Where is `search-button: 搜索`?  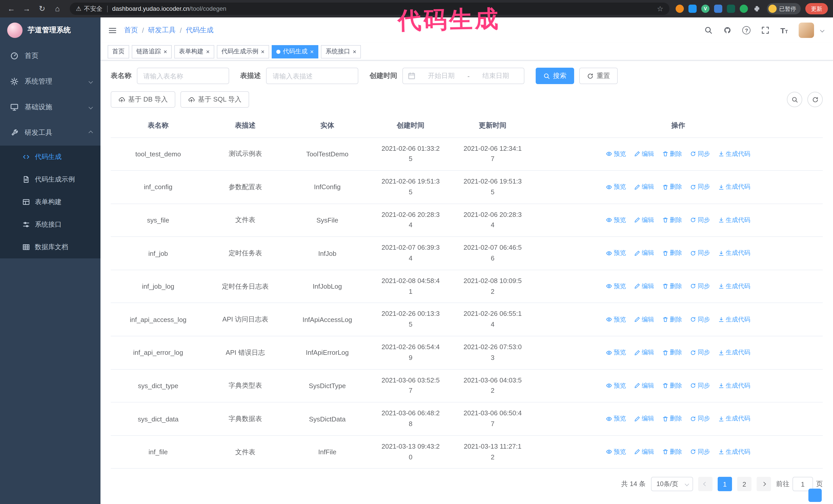
search-button: 搜索 is located at coordinates (555, 76).